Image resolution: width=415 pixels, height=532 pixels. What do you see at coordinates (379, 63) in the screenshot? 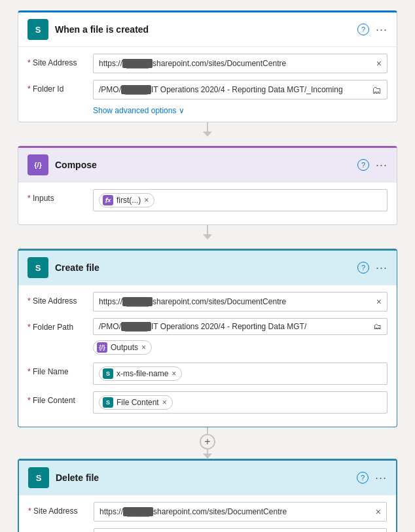
I see `trigger-site-address-clear: ×` at bounding box center [379, 63].